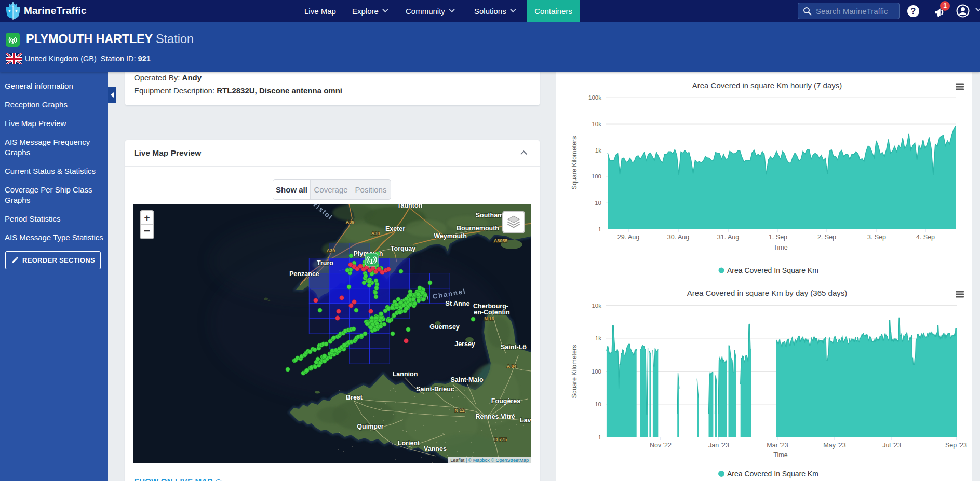  I want to click on svg-text:Leaflet | © Mapbox © OpenStree: Leaflet | © Mapbox © OpenStreetMap, so click(489, 460).